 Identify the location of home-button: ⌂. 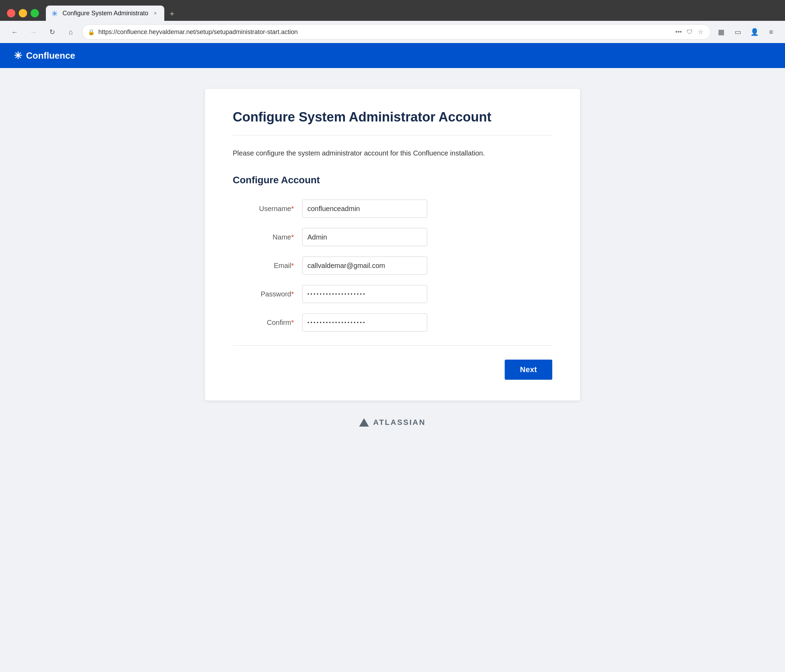
(71, 32).